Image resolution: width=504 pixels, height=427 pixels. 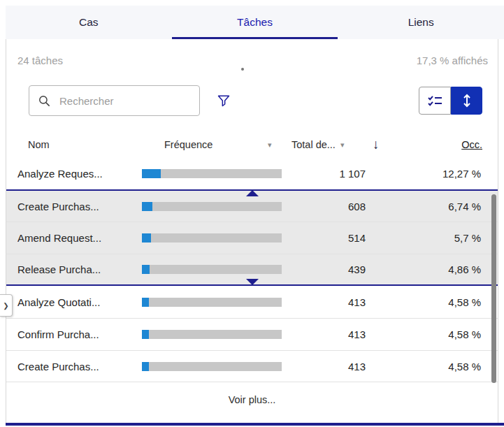 What do you see at coordinates (78, 238) in the screenshot?
I see `task-name: Amend Request...` at bounding box center [78, 238].